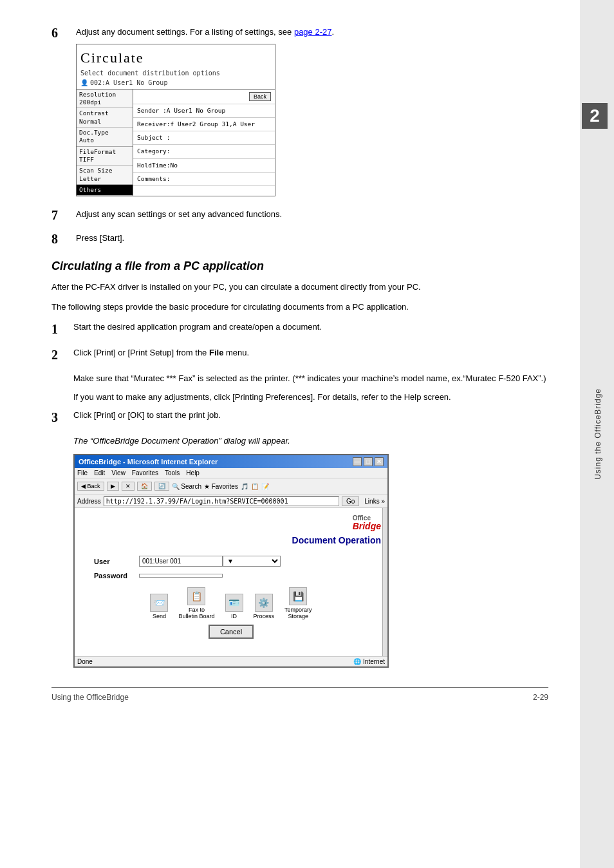  What do you see at coordinates (61, 215) in the screenshot?
I see `step-7-number: 7` at bounding box center [61, 215].